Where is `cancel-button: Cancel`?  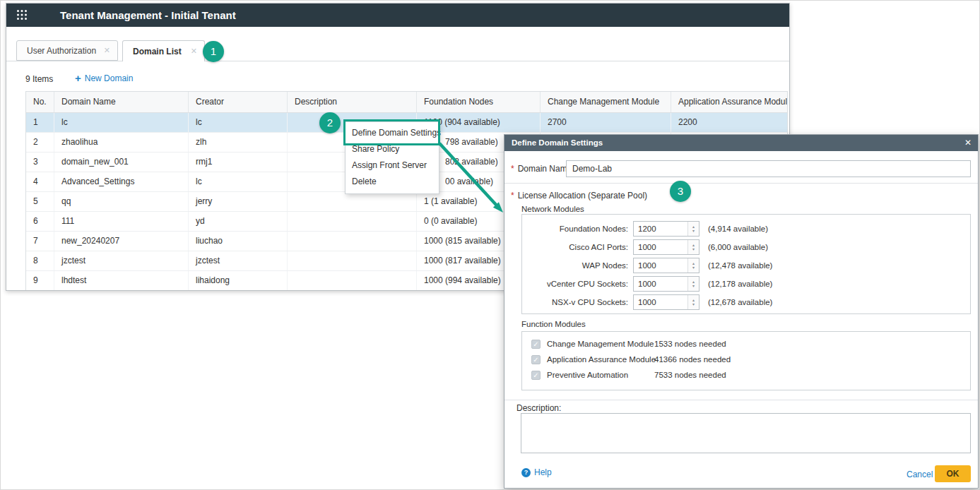 cancel-button: Cancel is located at coordinates (920, 474).